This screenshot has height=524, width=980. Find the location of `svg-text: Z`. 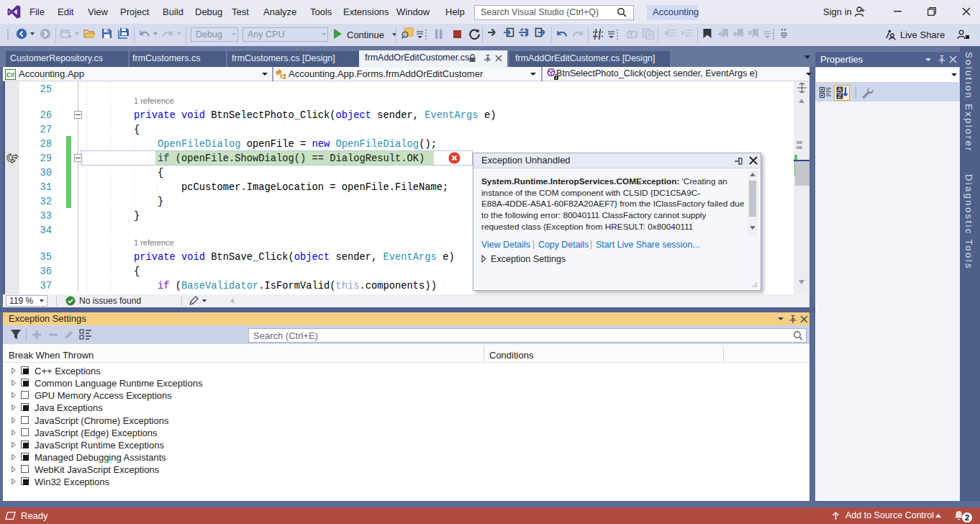

svg-text: Z is located at coordinates (840, 96).